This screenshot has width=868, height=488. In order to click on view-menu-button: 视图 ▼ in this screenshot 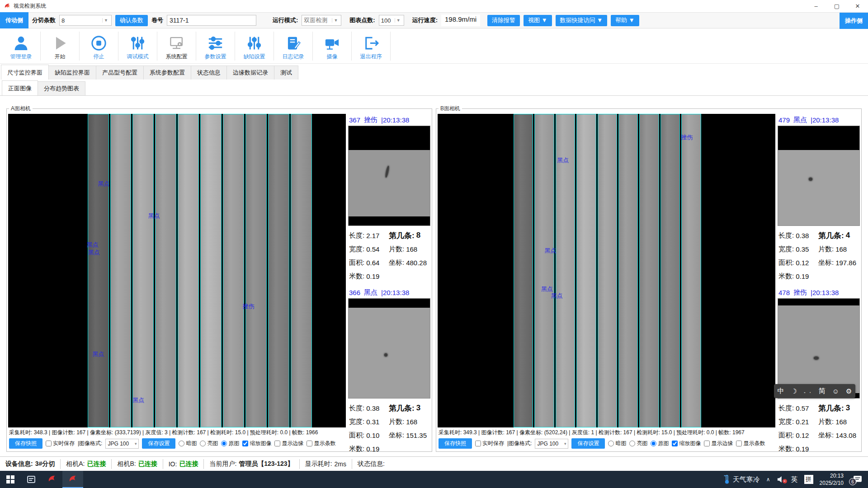, I will do `click(538, 21)`.